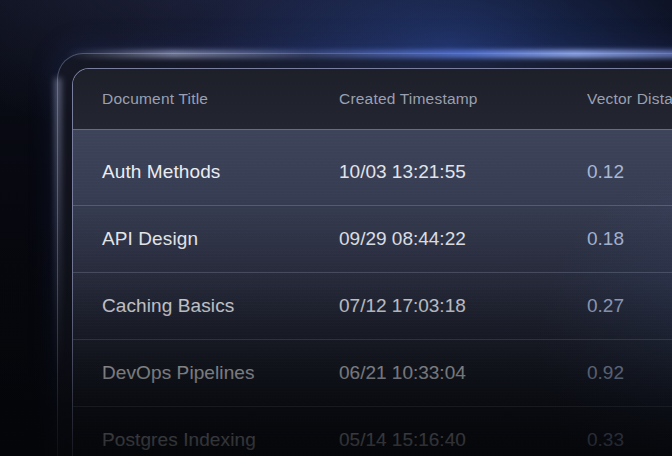 The image size is (672, 456). What do you see at coordinates (206, 440) in the screenshot?
I see `document-title-cell: Postgres Indexing` at bounding box center [206, 440].